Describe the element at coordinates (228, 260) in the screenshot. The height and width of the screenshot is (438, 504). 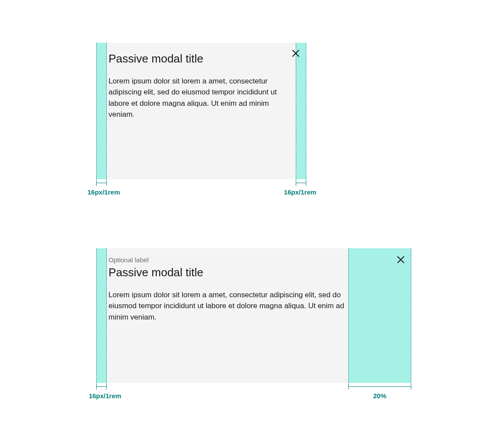
I see `modal-optional-label: Optional label` at that location.